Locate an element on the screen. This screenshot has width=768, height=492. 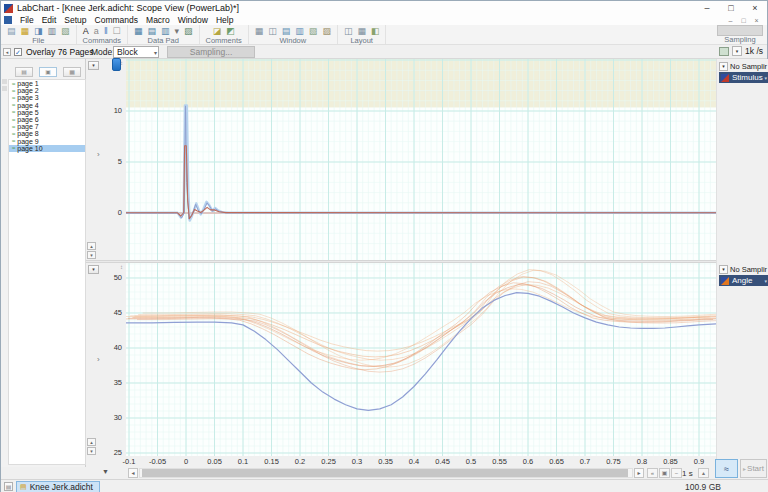
page-back-button: « is located at coordinates (652, 473).